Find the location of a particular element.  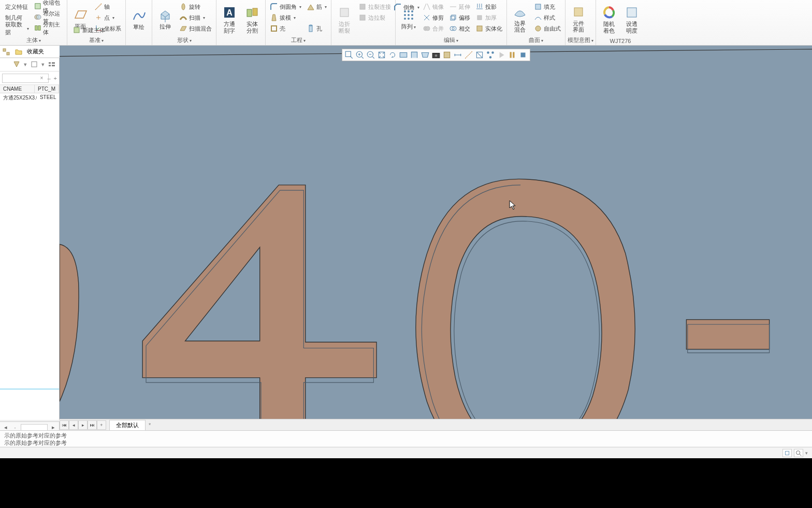

savedviews-icon is located at coordinates (414, 55).